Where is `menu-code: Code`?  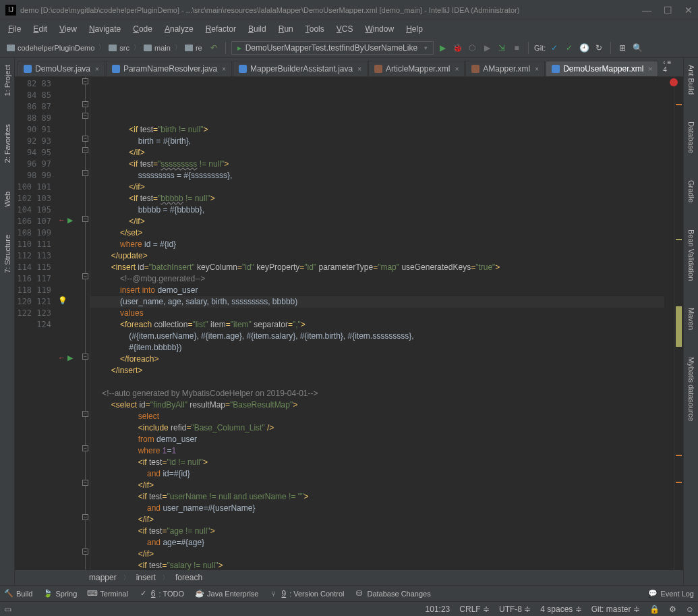 menu-code: Code is located at coordinates (143, 29).